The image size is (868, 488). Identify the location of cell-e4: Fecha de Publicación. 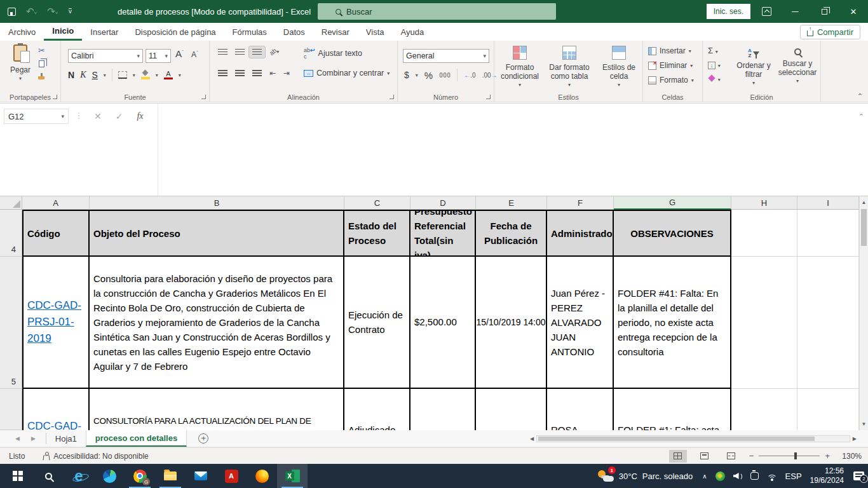
(512, 233).